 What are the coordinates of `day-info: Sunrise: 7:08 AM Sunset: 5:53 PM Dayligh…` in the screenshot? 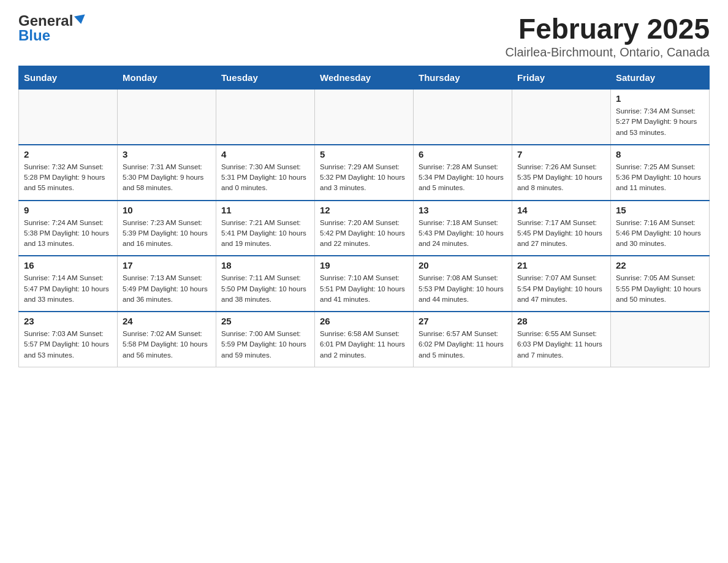 It's located at (463, 289).